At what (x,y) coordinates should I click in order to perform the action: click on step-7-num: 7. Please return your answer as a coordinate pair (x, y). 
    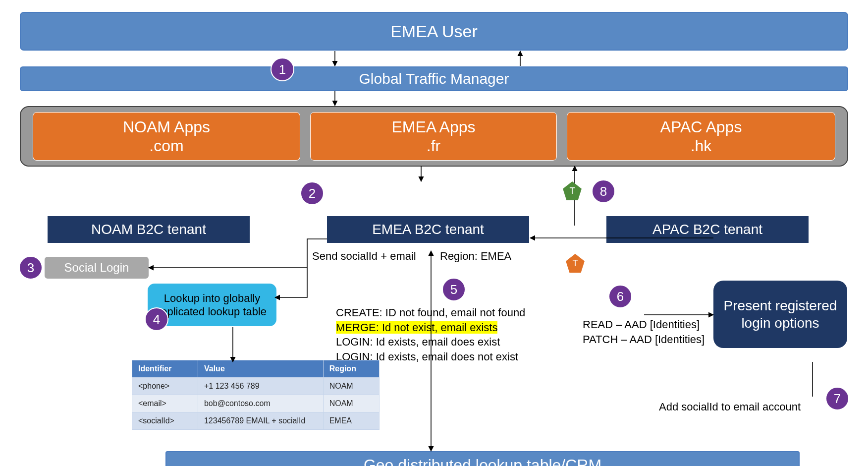
    Looking at the image, I should click on (837, 399).